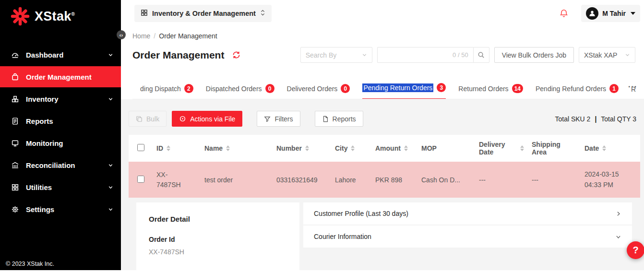 The height and width of the screenshot is (273, 644). I want to click on column-header-shipping-area: Shipping Area, so click(554, 148).